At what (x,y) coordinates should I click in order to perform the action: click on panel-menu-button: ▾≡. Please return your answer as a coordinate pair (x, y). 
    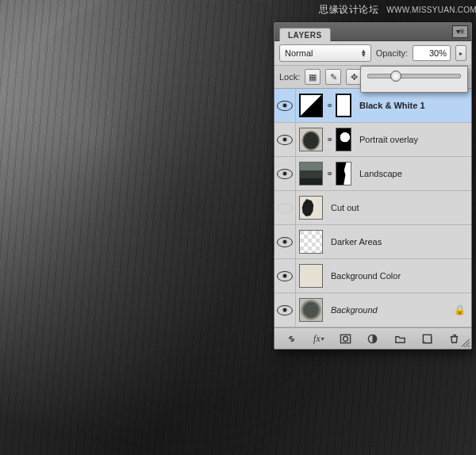
    Looking at the image, I should click on (460, 32).